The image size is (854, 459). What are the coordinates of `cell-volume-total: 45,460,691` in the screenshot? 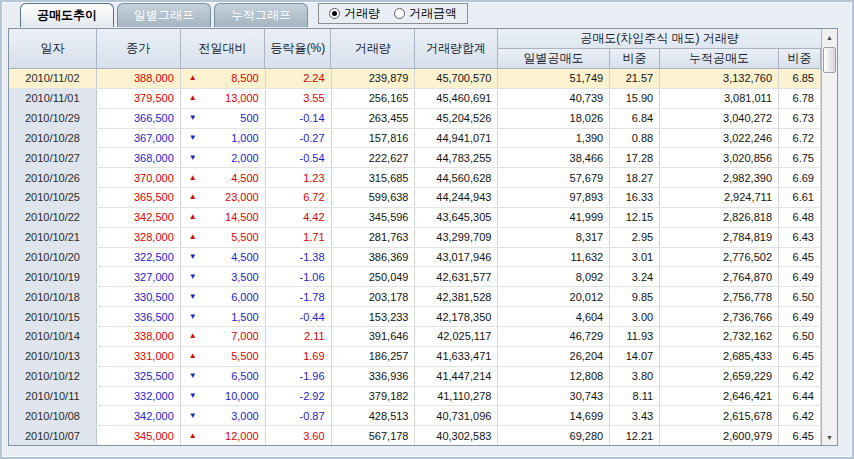 It's located at (456, 98).